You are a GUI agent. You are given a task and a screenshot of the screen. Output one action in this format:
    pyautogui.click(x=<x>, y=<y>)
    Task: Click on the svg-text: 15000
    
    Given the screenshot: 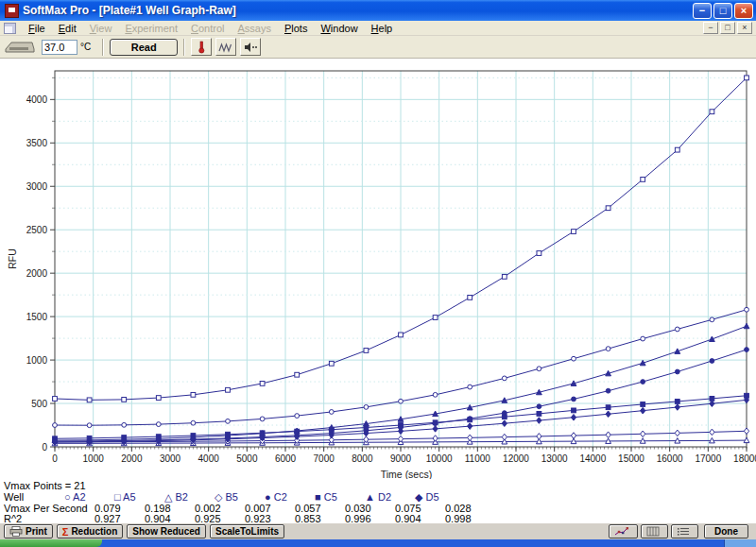 What is the action you would take?
    pyautogui.click(x=631, y=459)
    